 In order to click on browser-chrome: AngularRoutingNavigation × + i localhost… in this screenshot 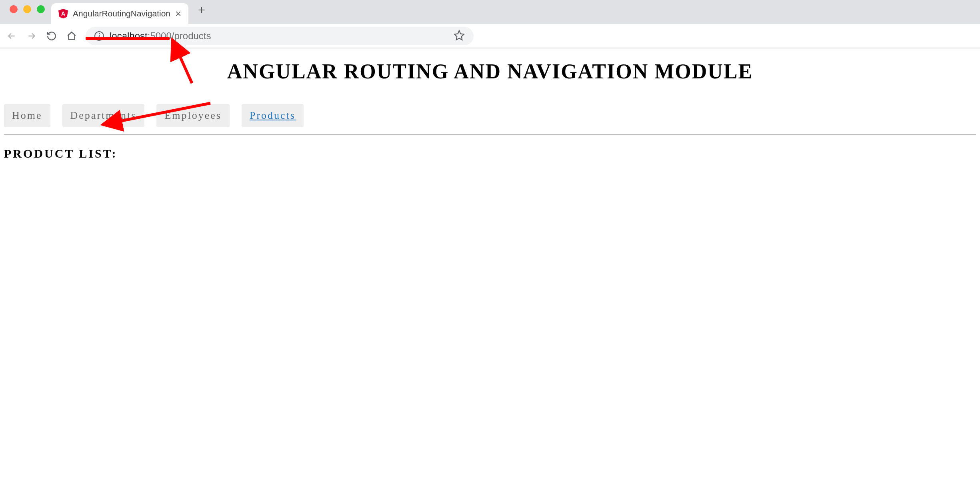, I will do `click(490, 24)`.